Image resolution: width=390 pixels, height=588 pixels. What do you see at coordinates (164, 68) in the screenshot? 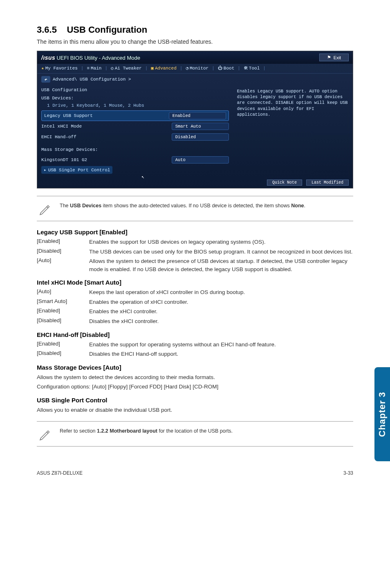
I see `tab-advanced: Advanced` at bounding box center [164, 68].